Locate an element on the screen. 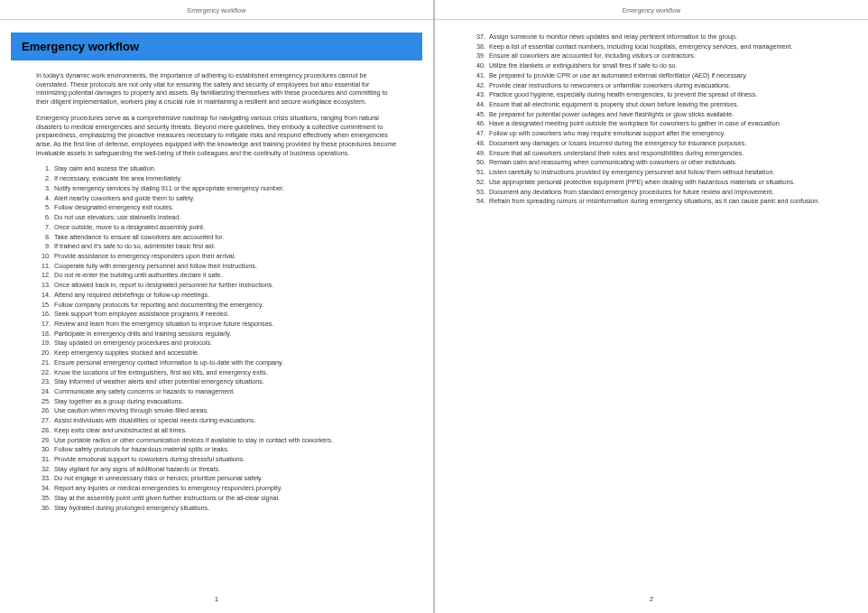 Image resolution: width=868 pixels, height=613 pixels. step-item: Keep emergency supplies stocked and acce… is located at coordinates (225, 353).